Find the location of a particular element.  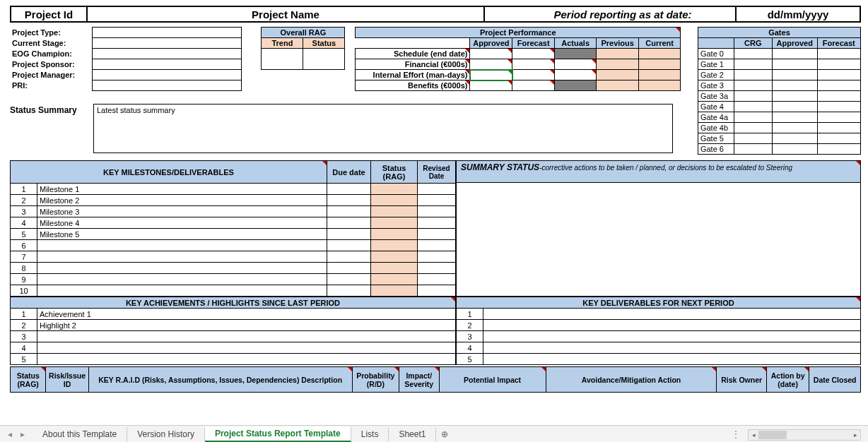

perf-col-previous: Previous is located at coordinates (618, 44).